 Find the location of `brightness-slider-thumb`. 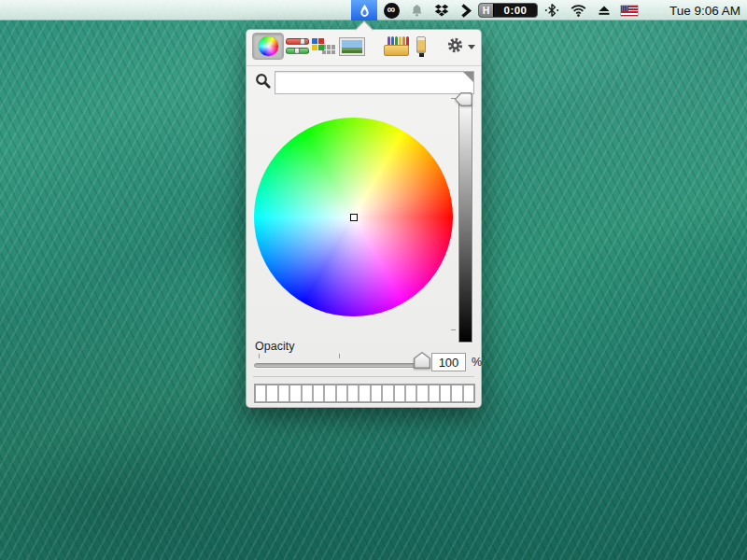

brightness-slider-thumb is located at coordinates (463, 99).